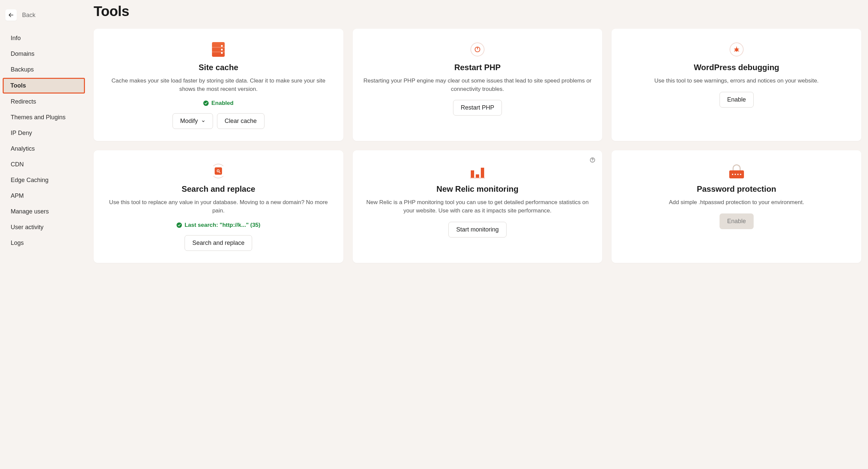 The height and width of the screenshot is (469, 868). Describe the element at coordinates (477, 49) in the screenshot. I see `power-icon` at that location.